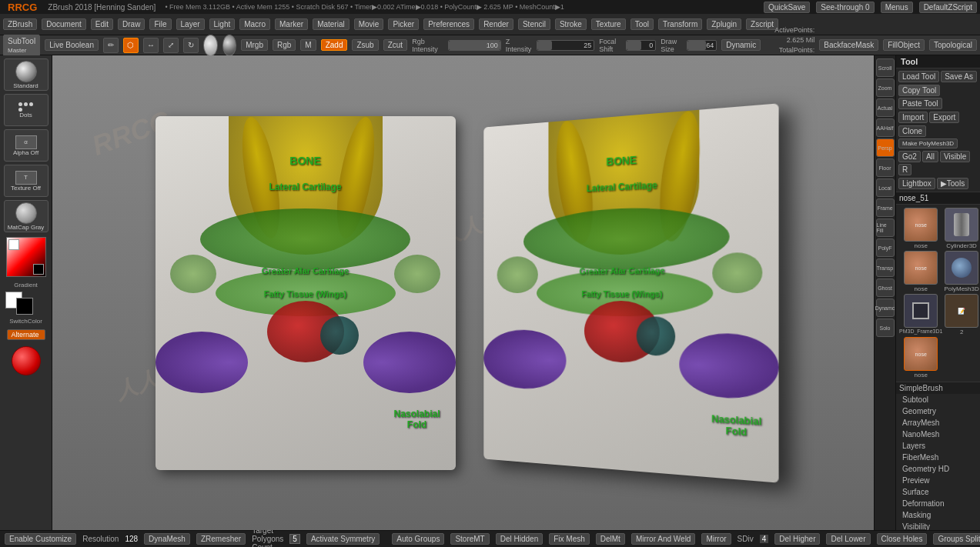  Describe the element at coordinates (885, 168) in the screenshot. I see `floor-btn: Floor` at that location.